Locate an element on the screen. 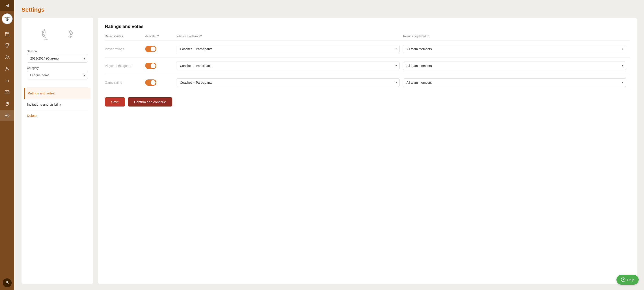 Image resolution: width=644 pixels, height=290 pixels. left-panel: Season 2023-2024 (Current) 2022-2023 202… is located at coordinates (58, 151).